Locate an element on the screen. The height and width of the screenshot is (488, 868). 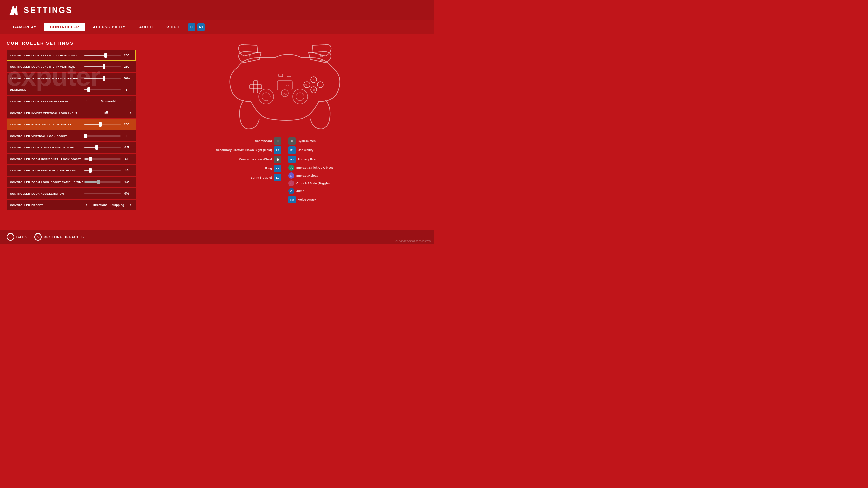
setting-response-curve: CONTROLLER LOOK RESPONSE CURVE ‹ Sinusoi… is located at coordinates (71, 101).